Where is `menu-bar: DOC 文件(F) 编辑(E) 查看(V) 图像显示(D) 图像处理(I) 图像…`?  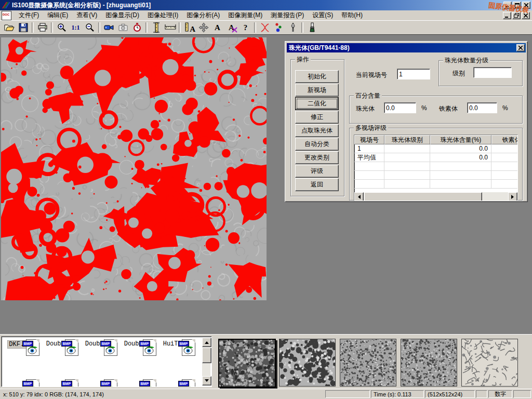
menu-bar: DOC 文件(F) 编辑(E) 查看(V) 图像显示(D) 图像处理(I) 图像… is located at coordinates (266, 16).